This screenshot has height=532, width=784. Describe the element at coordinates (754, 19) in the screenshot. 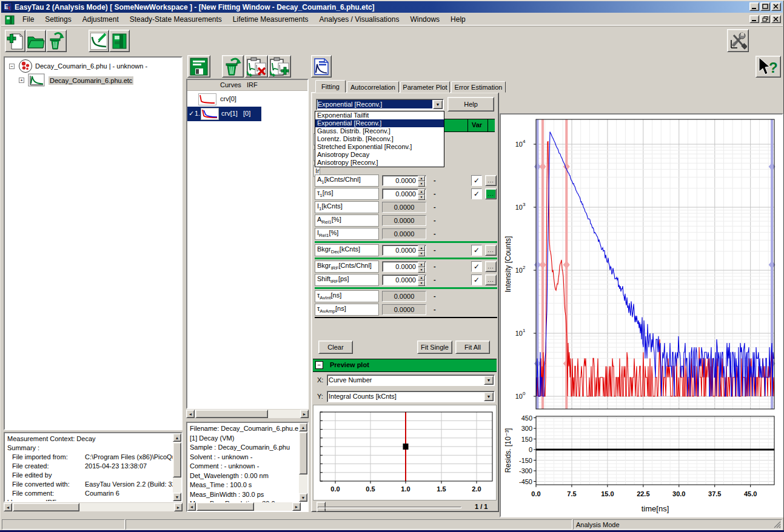

I see `mdi-minimize-button` at that location.